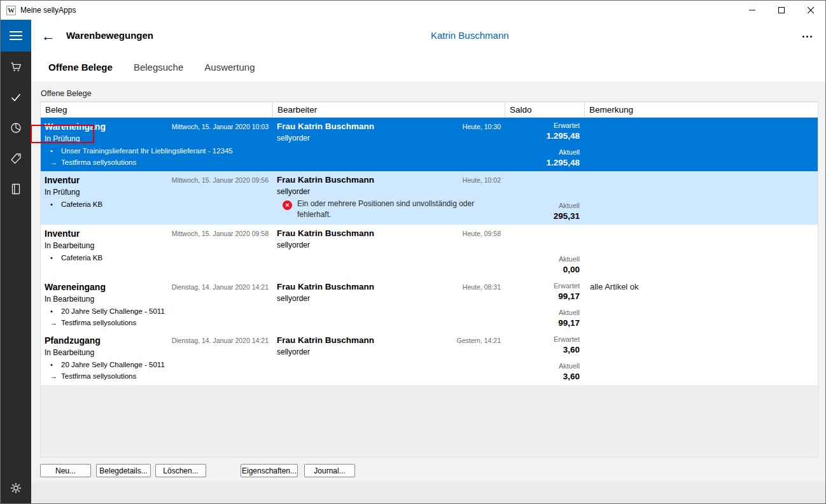  I want to click on ellipsis-icon, so click(803, 37).